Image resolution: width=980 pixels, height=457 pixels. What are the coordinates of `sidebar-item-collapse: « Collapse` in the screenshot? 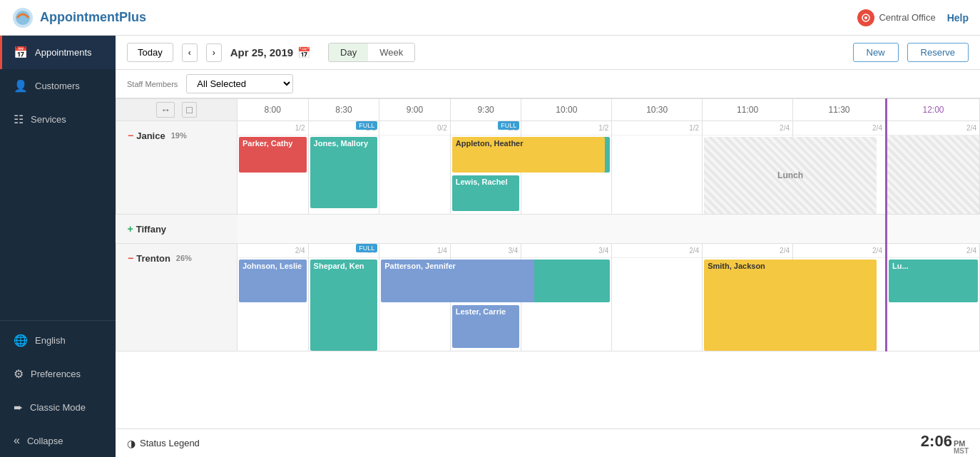 It's located at (58, 441).